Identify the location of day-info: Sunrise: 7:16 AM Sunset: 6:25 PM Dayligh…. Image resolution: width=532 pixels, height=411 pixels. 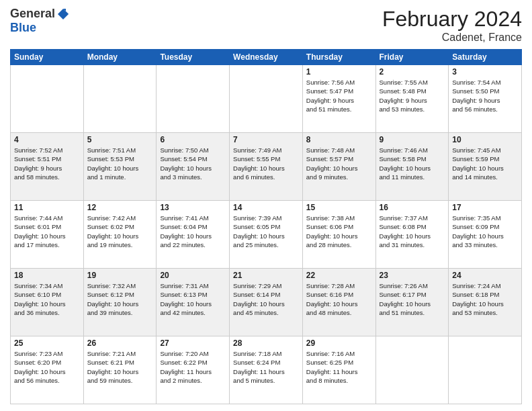
(339, 367).